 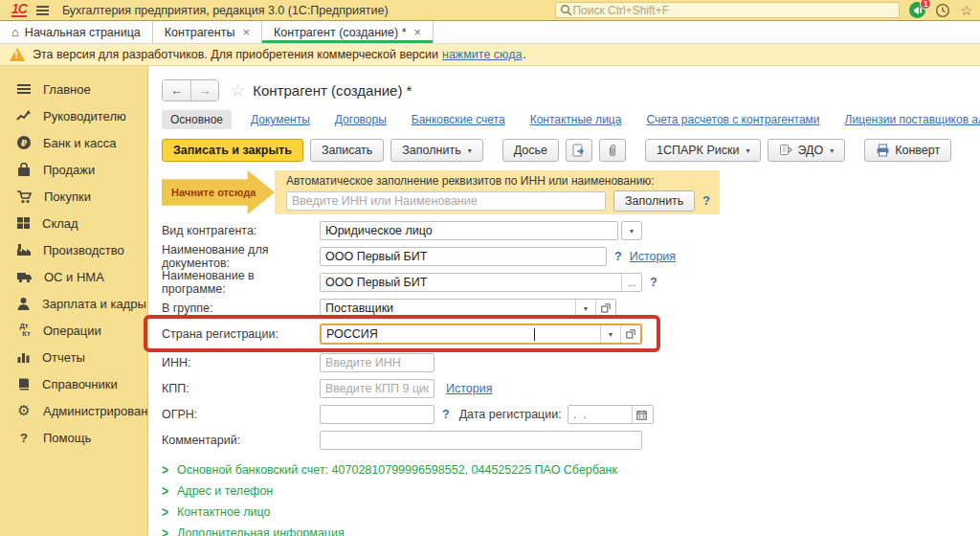 What do you see at coordinates (570, 389) in the screenshot?
I see `field-row-kpp: КПП: История` at bounding box center [570, 389].